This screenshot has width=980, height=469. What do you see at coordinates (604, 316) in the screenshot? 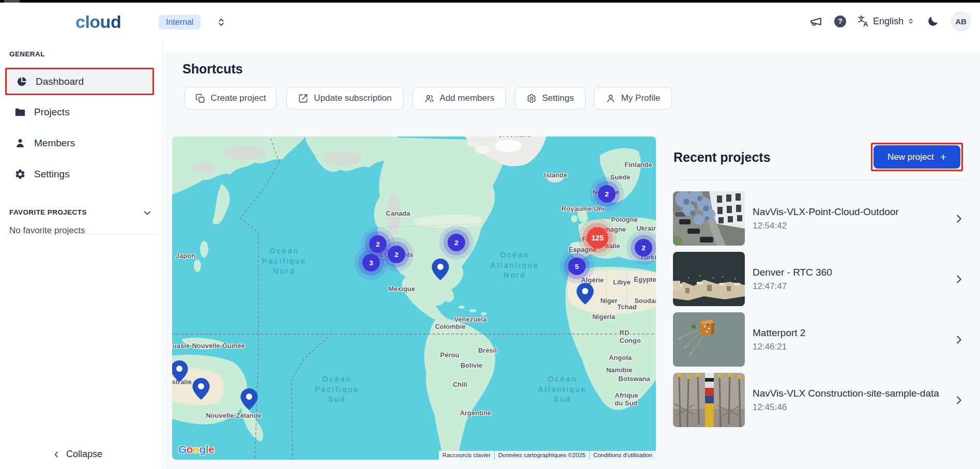
I see `map-country-label: Nigeria` at bounding box center [604, 316].